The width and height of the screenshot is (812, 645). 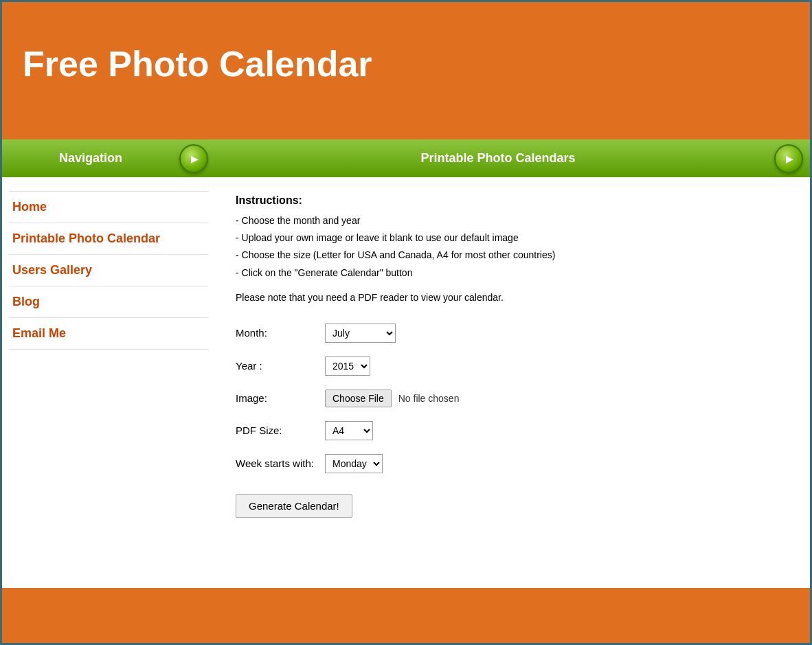 I want to click on nav-bar: Navigation Printable Photo Calendars, so click(x=406, y=158).